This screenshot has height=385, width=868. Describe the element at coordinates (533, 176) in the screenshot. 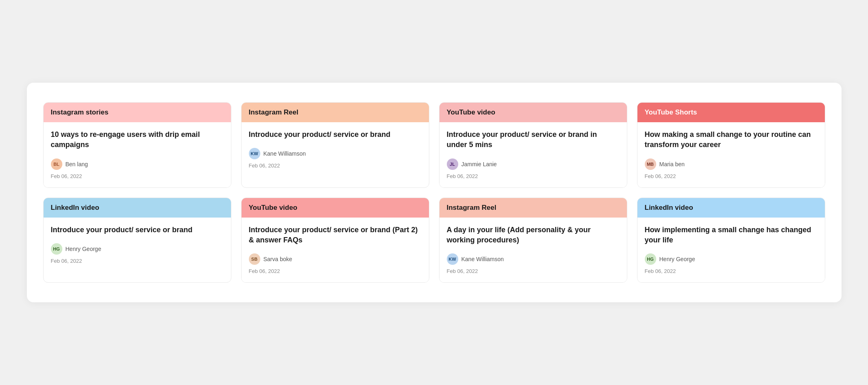

I see `card-date-3: Feb 06, 2022` at that location.